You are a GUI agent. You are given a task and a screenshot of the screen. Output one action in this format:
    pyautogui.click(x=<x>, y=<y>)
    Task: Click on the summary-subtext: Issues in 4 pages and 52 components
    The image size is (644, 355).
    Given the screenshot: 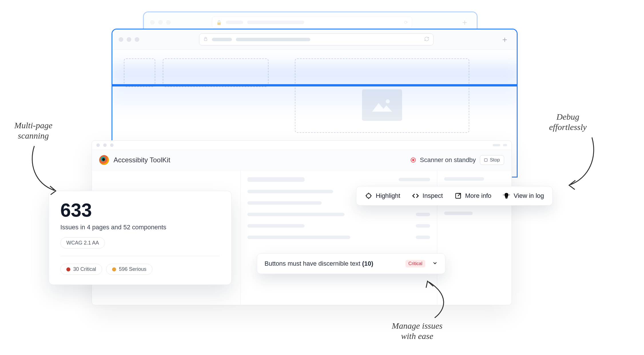 What is the action you would take?
    pyautogui.click(x=140, y=227)
    